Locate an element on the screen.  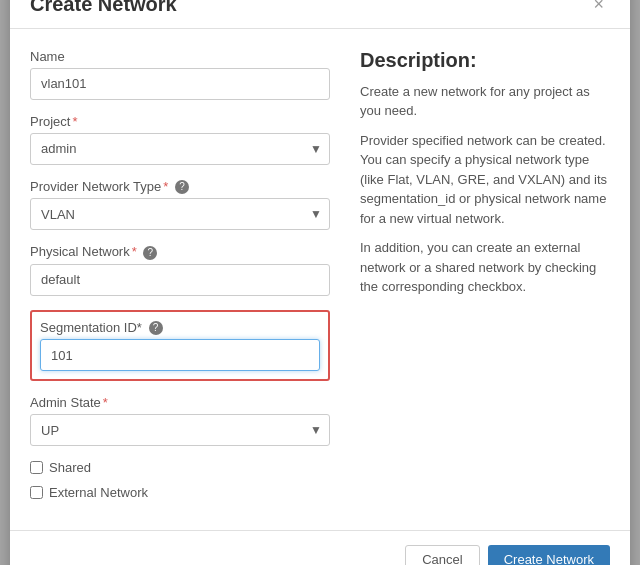
project-required: * is located at coordinates (74, 122).